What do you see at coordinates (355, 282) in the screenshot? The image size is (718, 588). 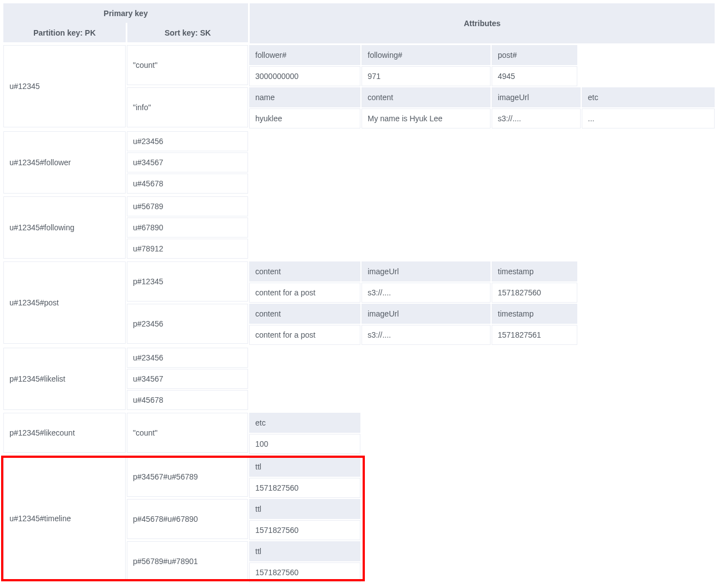 I see `row-post-0: p#12345 content imageUrl timestamp conte…` at bounding box center [355, 282].